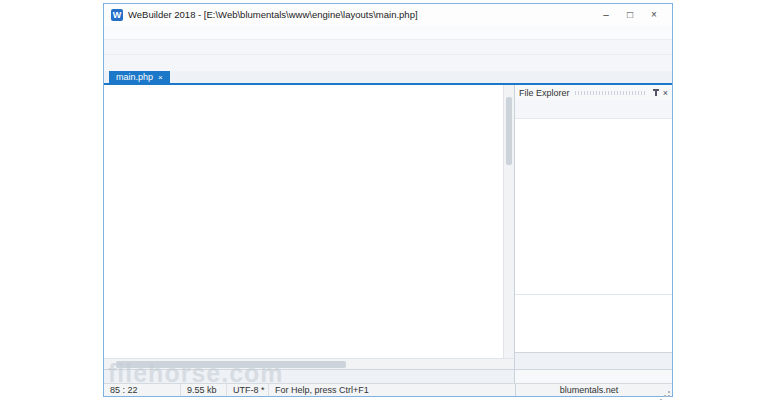 The width and height of the screenshot is (770, 400). Describe the element at coordinates (142, 390) in the screenshot. I see `status-cursor-position: 85 : 22` at that location.